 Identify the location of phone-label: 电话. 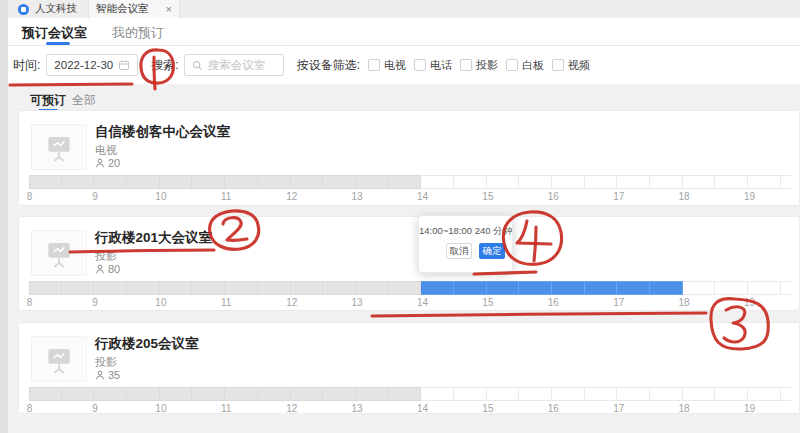
(441, 66).